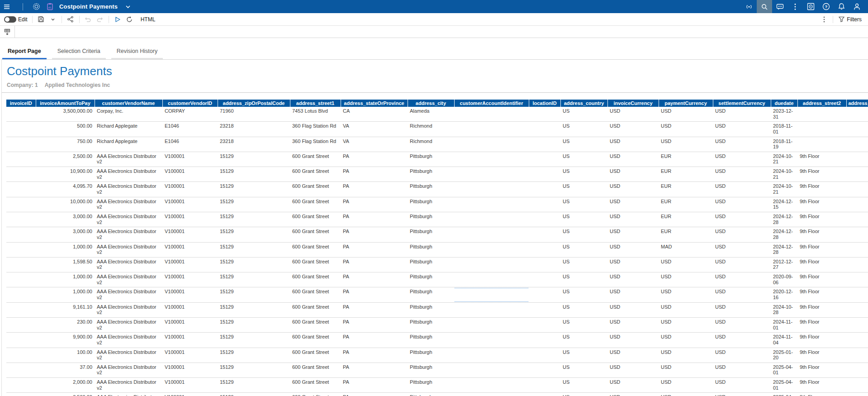 Image resolution: width=868 pixels, height=396 pixels. Describe the element at coordinates (65, 325) in the screenshot. I see `table-cell: 230.00` at that location.